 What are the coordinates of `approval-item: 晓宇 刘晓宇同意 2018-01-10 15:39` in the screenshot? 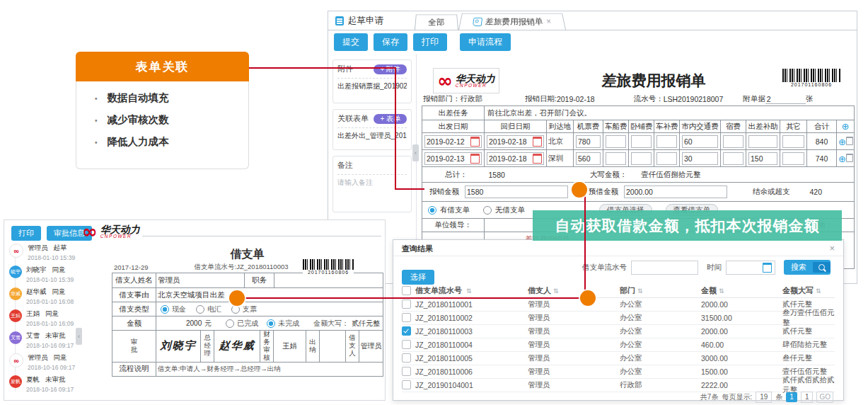 It's located at (42, 275).